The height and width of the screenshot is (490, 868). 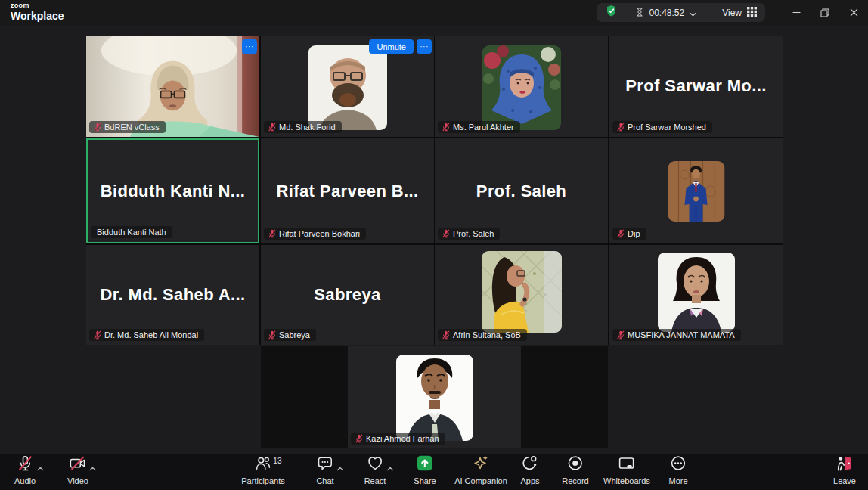 What do you see at coordinates (425, 472) in the screenshot?
I see `toolbar-share-button: Share` at bounding box center [425, 472].